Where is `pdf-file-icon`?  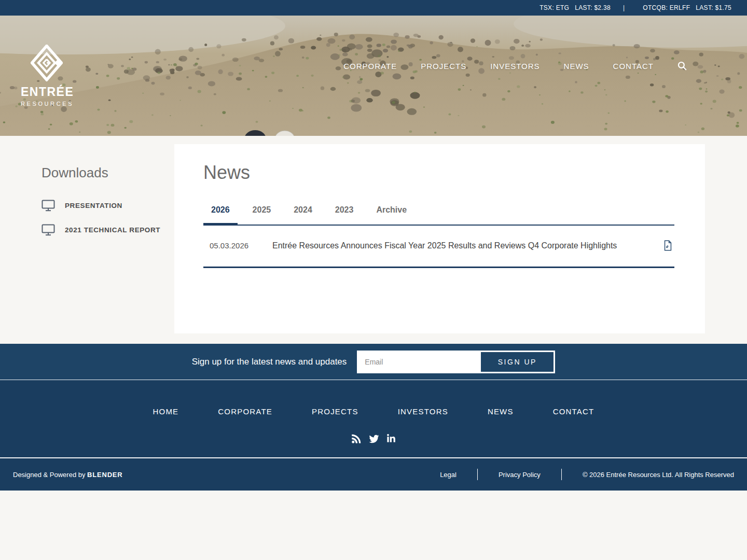 pdf-file-icon is located at coordinates (668, 246).